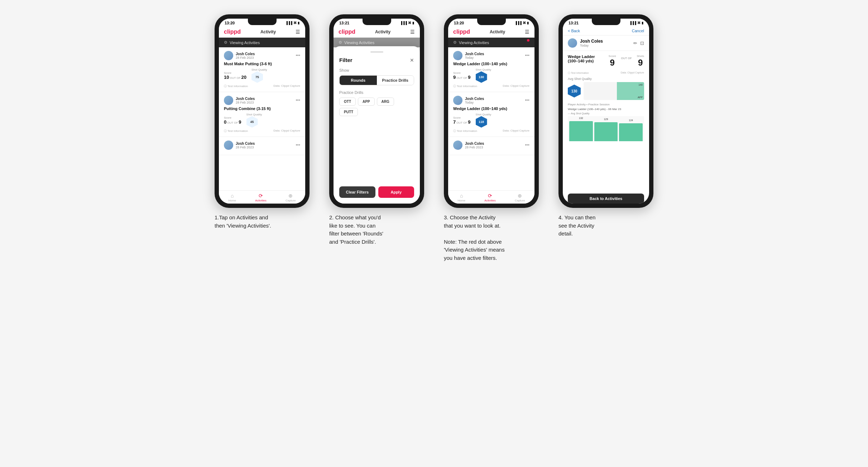 The height and width of the screenshot is (467, 868). What do you see at coordinates (527, 56) in the screenshot?
I see `p3-card-1-more: •••` at bounding box center [527, 56].